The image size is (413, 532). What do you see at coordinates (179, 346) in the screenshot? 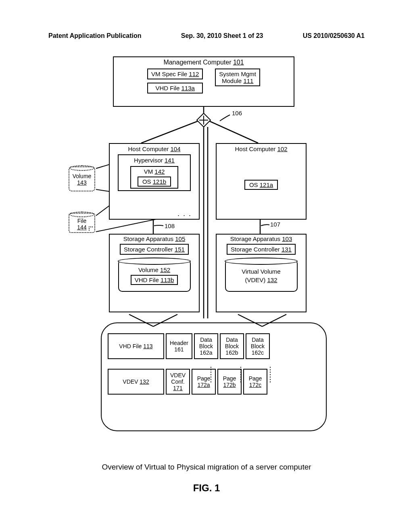
I see `header-161-cell: Header161` at bounding box center [179, 346].